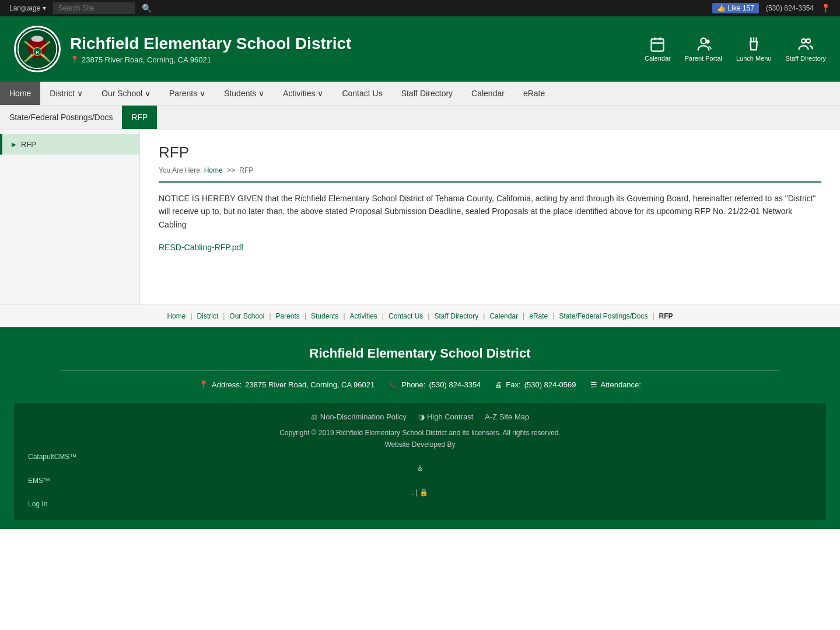 This screenshot has width=840, height=630. I want to click on phone-icon: 📞, so click(393, 385).